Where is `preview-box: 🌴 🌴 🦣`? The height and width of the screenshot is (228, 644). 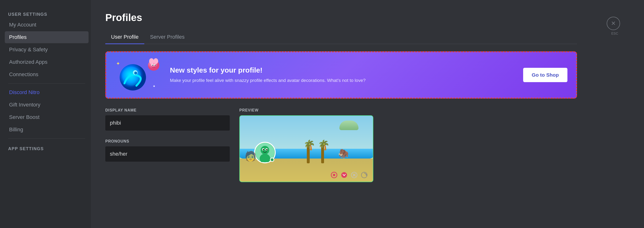 preview-box: 🌴 🌴 🦣 is located at coordinates (306, 149).